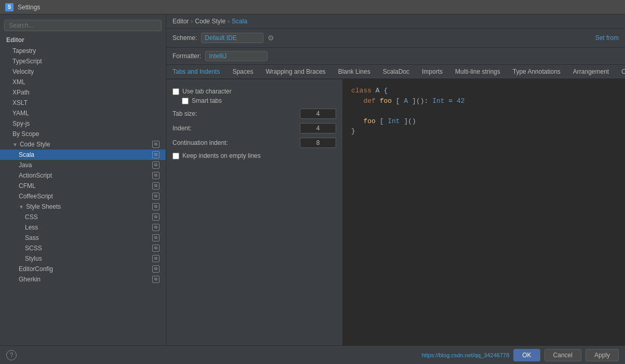 This screenshot has height=364, width=625. I want to click on breadcrumb-editor: Editor, so click(181, 21).